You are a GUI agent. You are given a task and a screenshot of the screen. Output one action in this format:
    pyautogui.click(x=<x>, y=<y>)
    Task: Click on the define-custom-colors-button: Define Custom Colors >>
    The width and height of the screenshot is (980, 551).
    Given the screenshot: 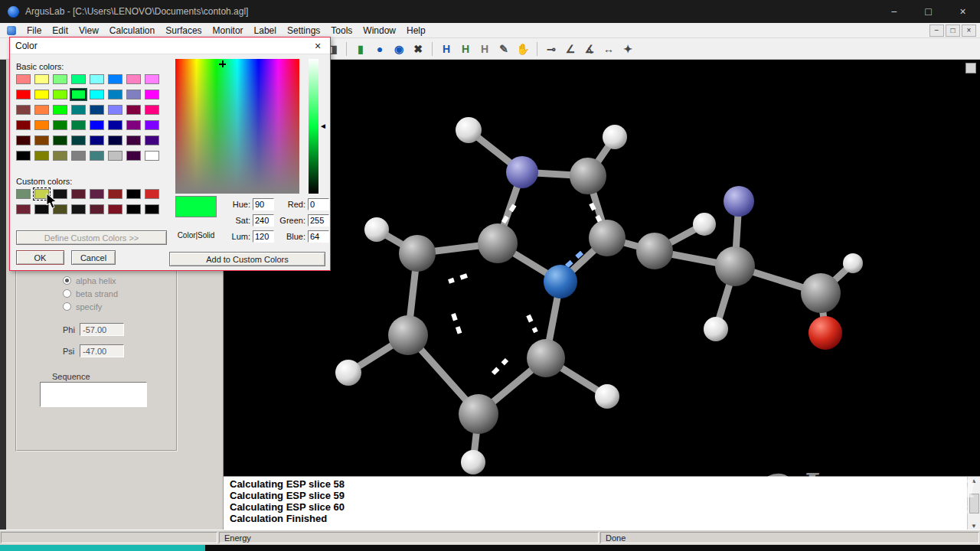 What is the action you would take?
    pyautogui.click(x=92, y=237)
    